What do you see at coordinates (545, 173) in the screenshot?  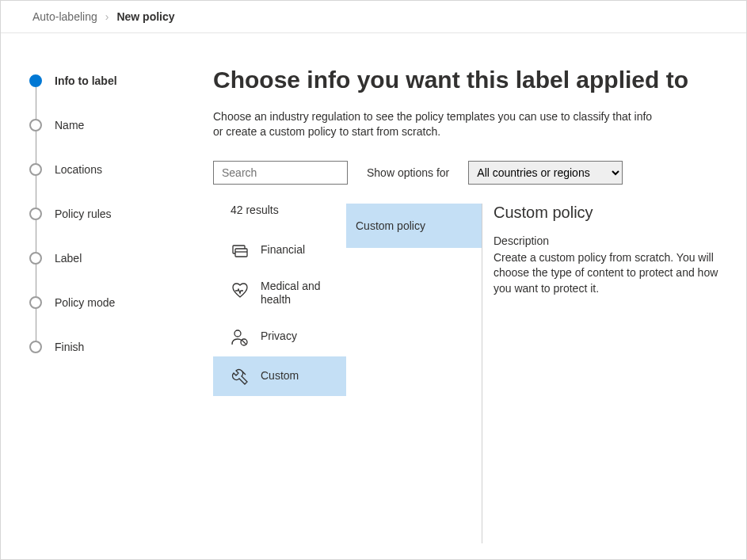 I see `region-select: All countries or regions` at bounding box center [545, 173].